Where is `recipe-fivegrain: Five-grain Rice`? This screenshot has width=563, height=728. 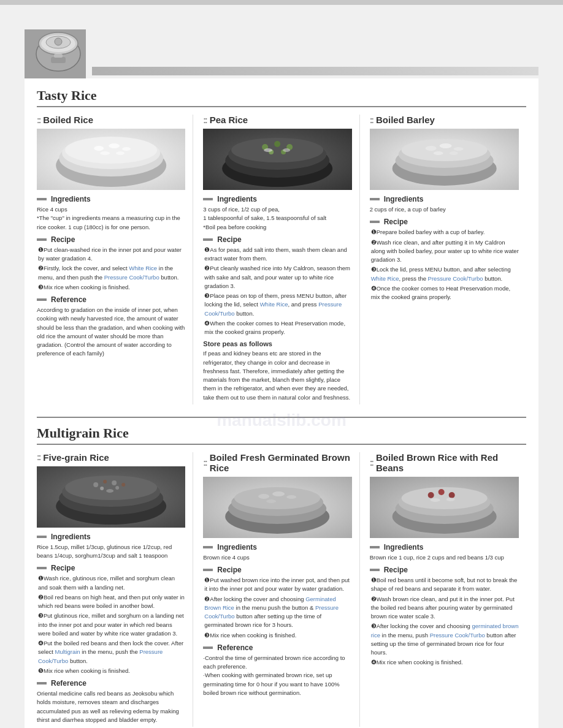 recipe-fivegrain: Five-grain Rice is located at coordinates (115, 590).